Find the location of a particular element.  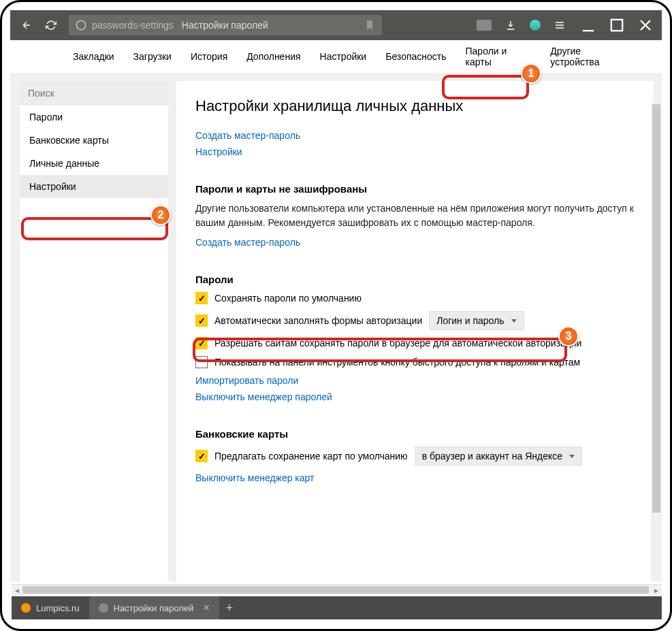

hscroll-right-arrow: ► is located at coordinates (656, 590).